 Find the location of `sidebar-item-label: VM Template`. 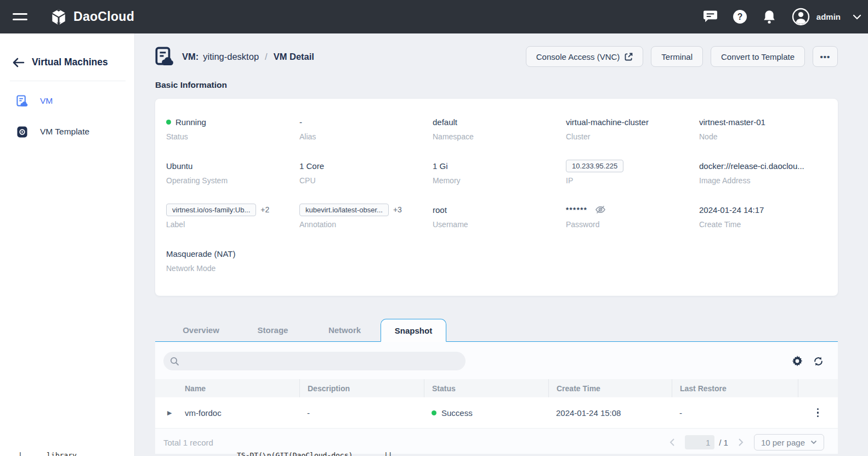

sidebar-item-label: VM Template is located at coordinates (65, 132).